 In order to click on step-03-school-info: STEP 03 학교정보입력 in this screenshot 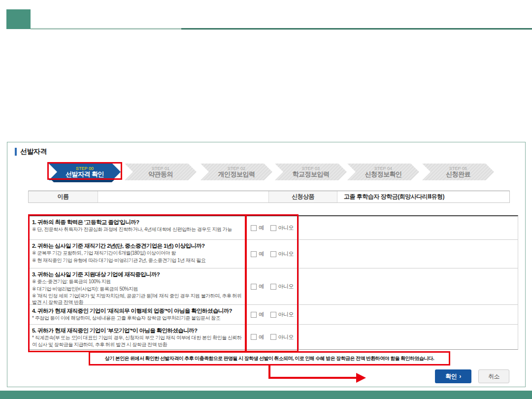, I will do `click(311, 172)`.